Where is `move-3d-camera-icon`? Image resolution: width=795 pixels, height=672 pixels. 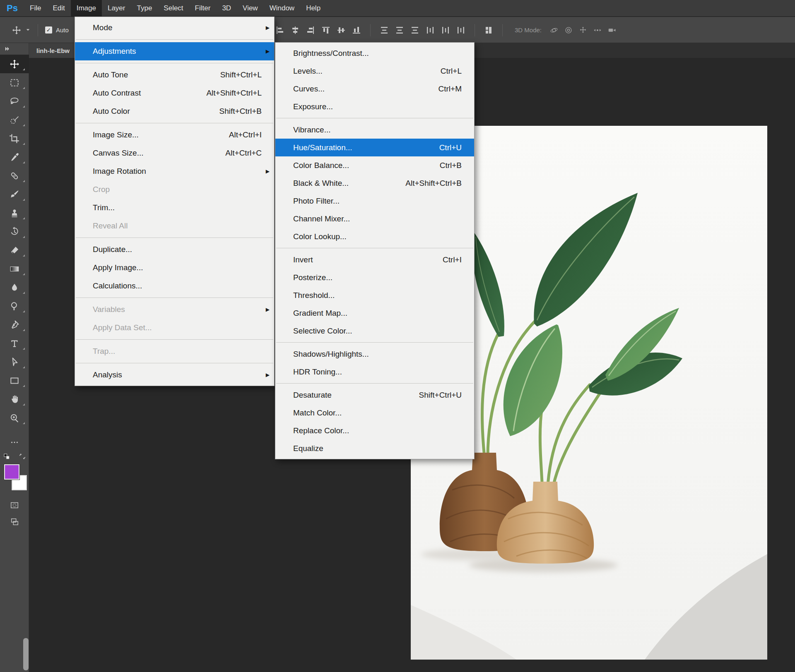
move-3d-camera-icon is located at coordinates (612, 30).